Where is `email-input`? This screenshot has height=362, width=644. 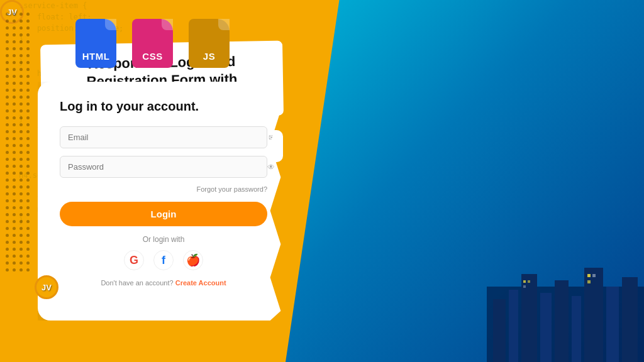
email-input is located at coordinates (164, 137).